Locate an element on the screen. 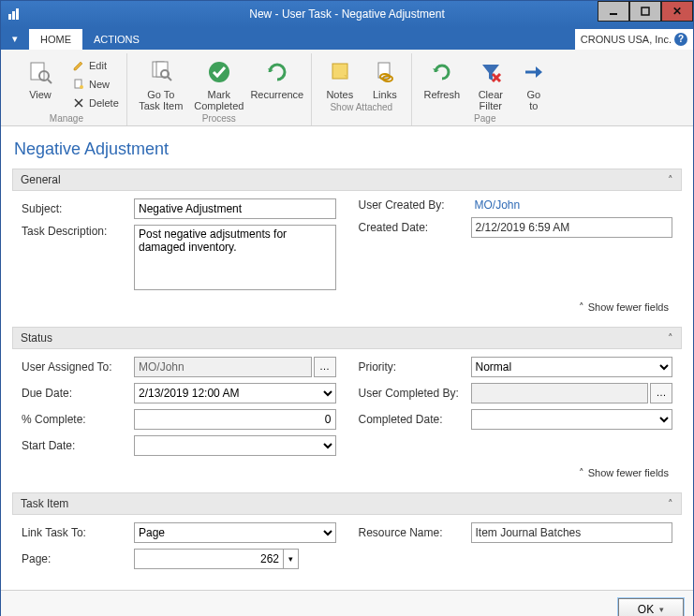 Image resolution: width=694 pixels, height=616 pixels. link-task-to-label: Link Task To: is located at coordinates (78, 533).